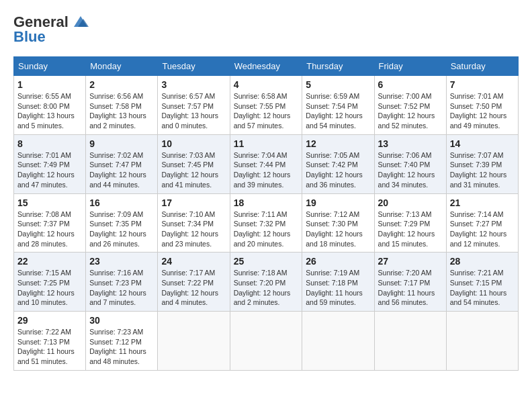  I want to click on day-cell: 7 Sunrise: 7:01 AMSunset: 7:50 PMDayligh…, so click(482, 105).